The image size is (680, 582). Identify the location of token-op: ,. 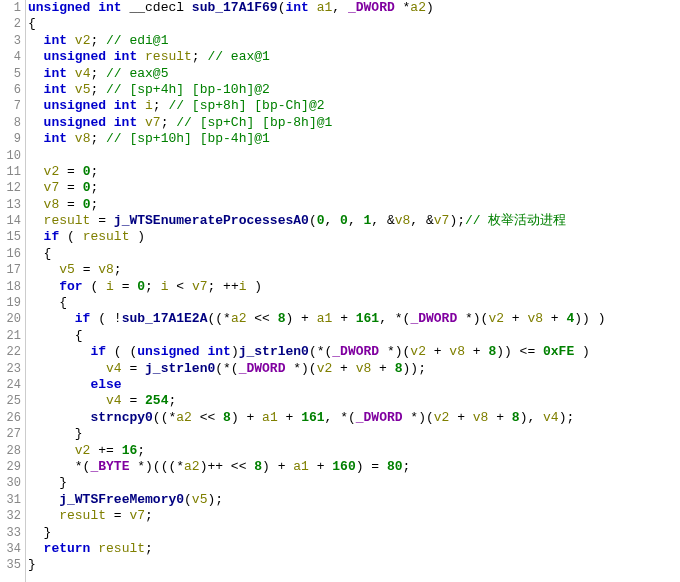
(340, 8).